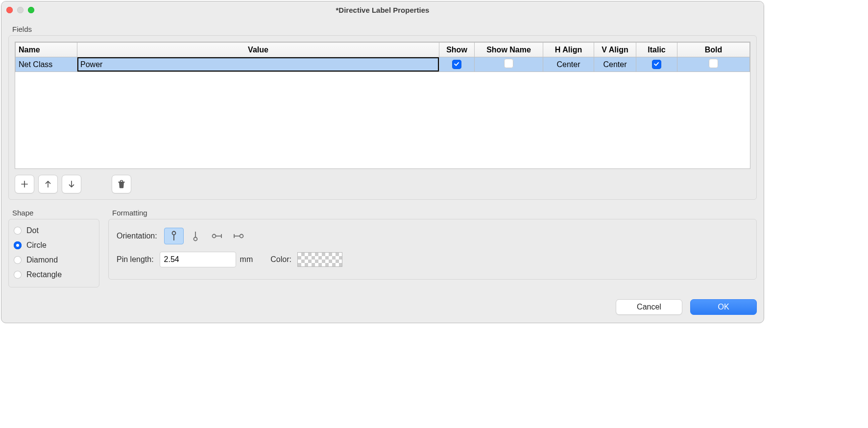 This screenshot has height=428, width=868. Describe the element at coordinates (206, 236) in the screenshot. I see `orientation-buttons` at that location.